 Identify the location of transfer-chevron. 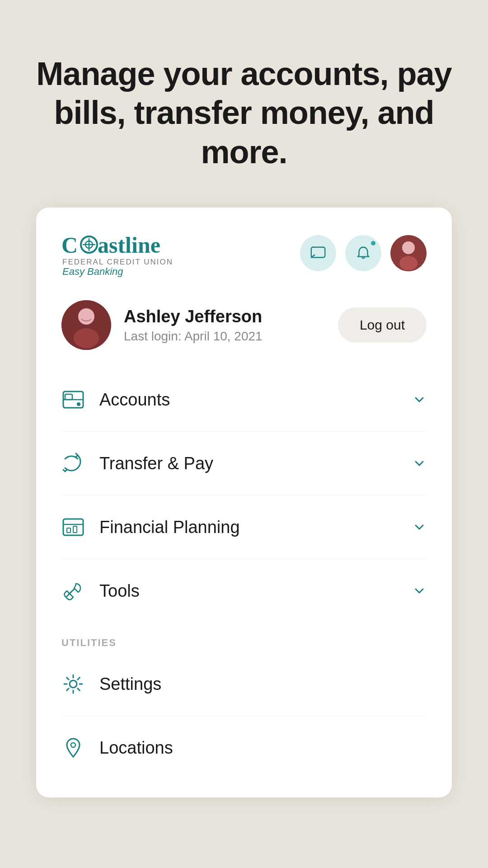
(419, 463).